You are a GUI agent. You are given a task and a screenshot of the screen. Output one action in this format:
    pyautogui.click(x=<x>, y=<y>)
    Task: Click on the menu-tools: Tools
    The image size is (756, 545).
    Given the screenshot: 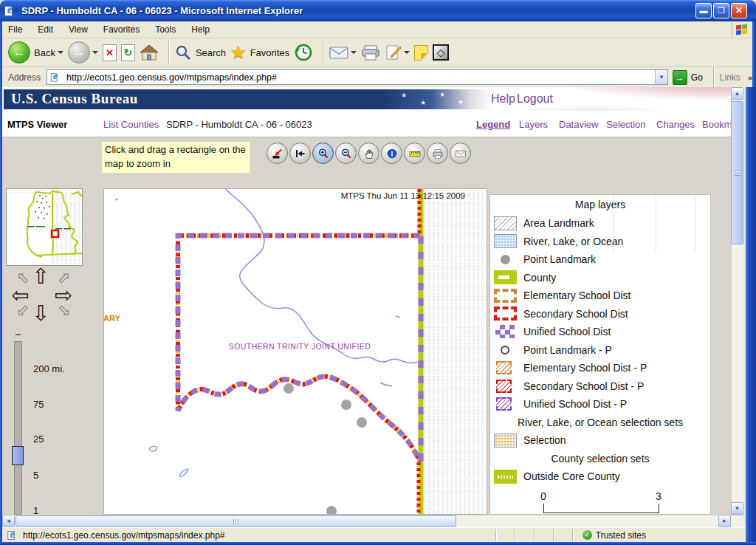 What is the action you would take?
    pyautogui.click(x=165, y=30)
    